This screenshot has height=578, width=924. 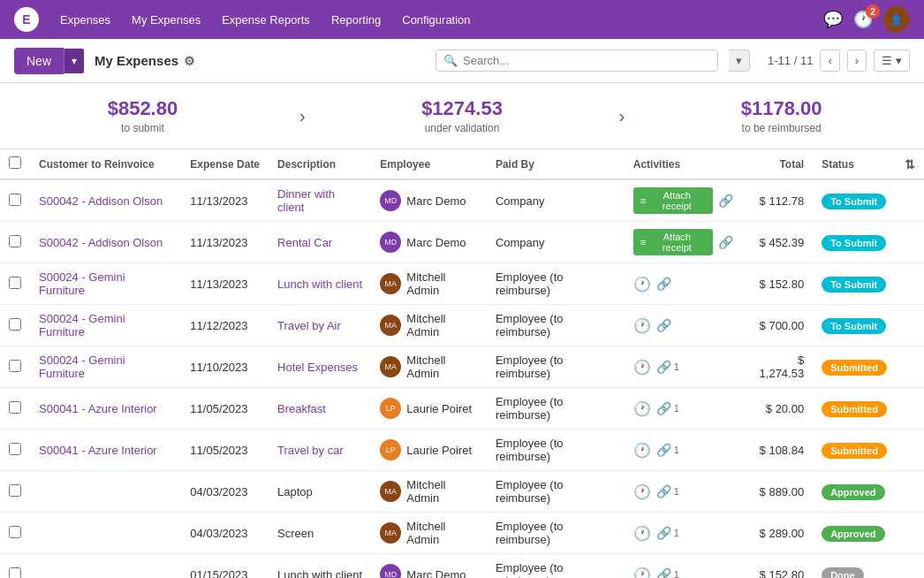 I want to click on expense-date: 04/03/2023, so click(x=224, y=534).